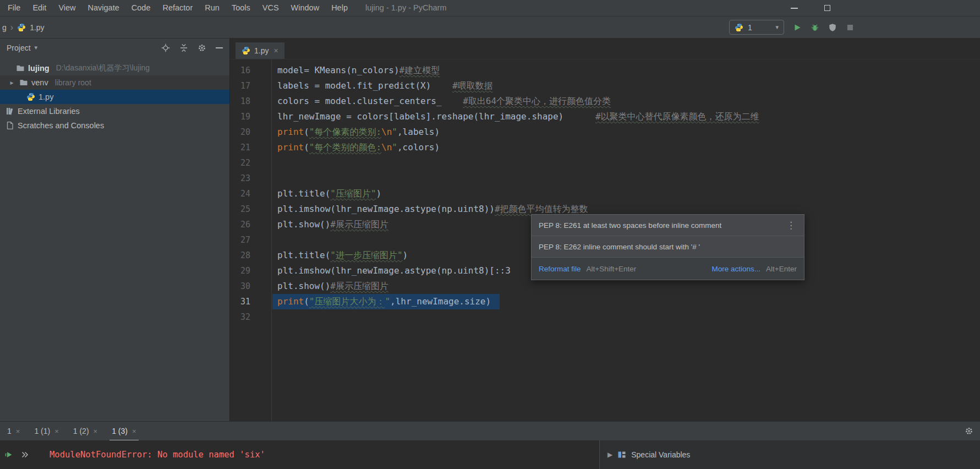 The width and height of the screenshot is (980, 469). Describe the element at coordinates (833, 28) in the screenshot. I see `run-with-coverage-button` at that location.